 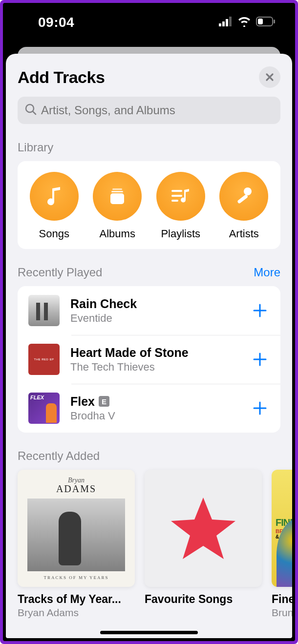 What do you see at coordinates (282, 544) in the screenshot?
I see `album-item: FINES BRUNO M & CARDI B Finess Bruno` at bounding box center [282, 544].